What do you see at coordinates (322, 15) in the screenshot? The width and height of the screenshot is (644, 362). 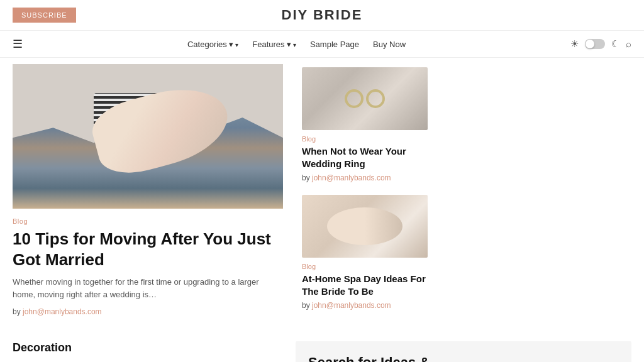 I see `top-bar: SUBSCRIBE DIY BRIDE` at bounding box center [322, 15].